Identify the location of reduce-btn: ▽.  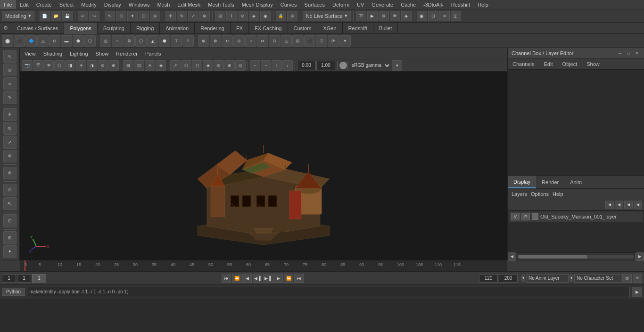
(322, 41).